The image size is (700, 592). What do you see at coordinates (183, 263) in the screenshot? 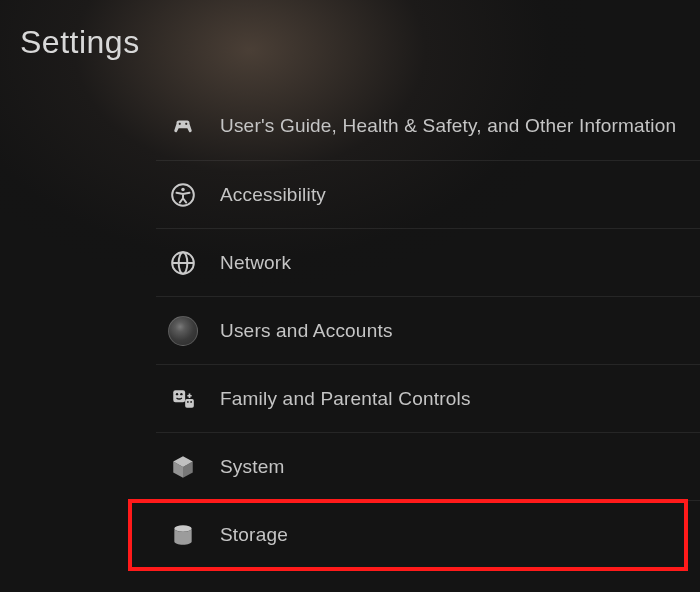
I see `globe-icon` at bounding box center [183, 263].